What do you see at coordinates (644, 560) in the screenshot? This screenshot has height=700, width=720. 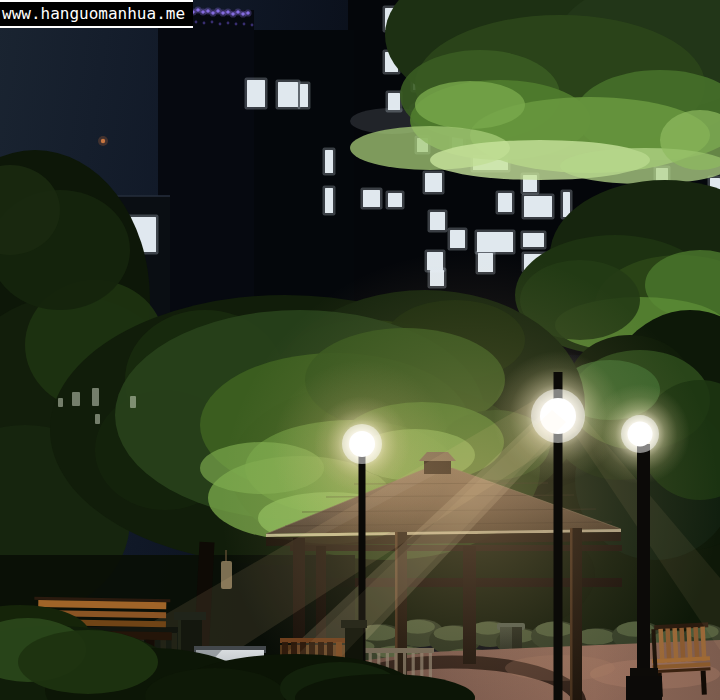 I see `lamp-pole` at bounding box center [644, 560].